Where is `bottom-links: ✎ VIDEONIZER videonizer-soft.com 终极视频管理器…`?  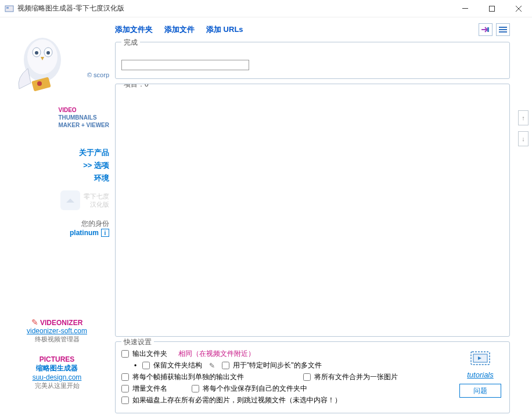 bottom-links: ✎ VIDEONIZER videonizer-soft.com 终极视频管理器… is located at coordinates (57, 360).